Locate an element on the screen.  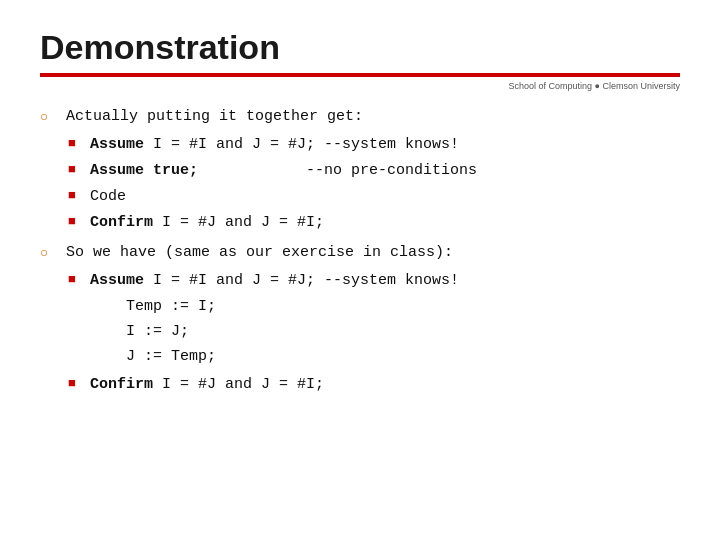
bullet-inner-1-1: ■ Assume I = #I and J = #J; --system kno… is located at coordinates (374, 145).